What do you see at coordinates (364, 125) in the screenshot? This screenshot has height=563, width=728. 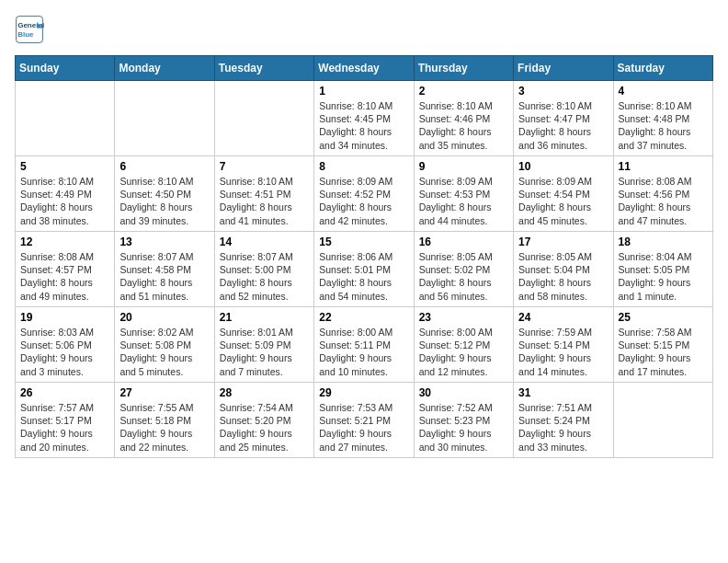 I see `day-info: Sunrise: 8:10 AM Sunset: 4:45 PM Dayligh…` at bounding box center [364, 125].